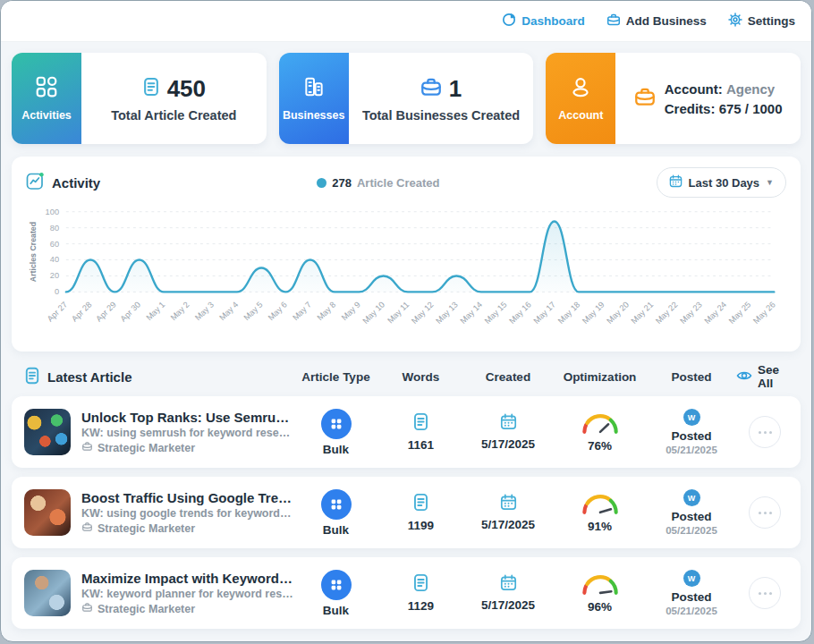 The width and height of the screenshot is (814, 644). I want to click on trend-chart-icon, so click(36, 182).